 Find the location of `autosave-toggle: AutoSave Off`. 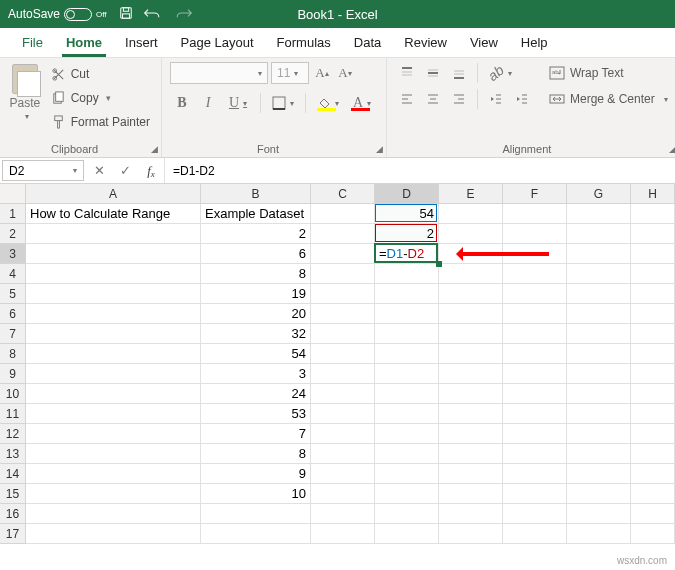

autosave-toggle: AutoSave Off is located at coordinates (58, 14).